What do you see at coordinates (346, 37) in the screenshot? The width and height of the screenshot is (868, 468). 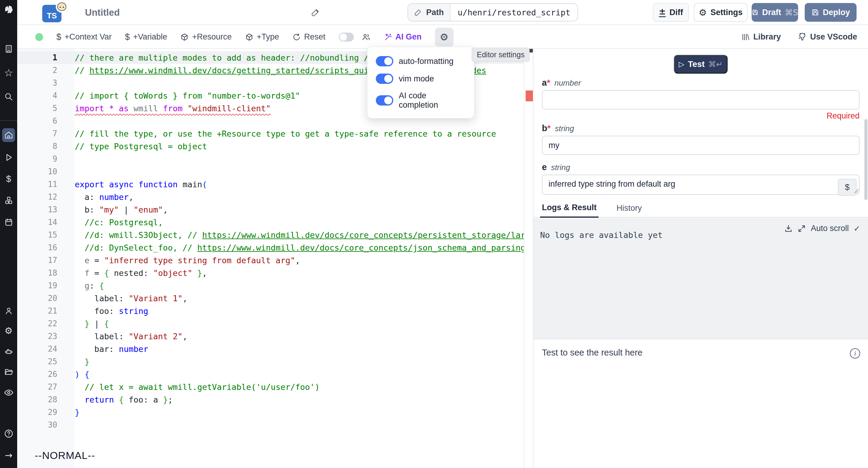 I see `multiplayer-toggle` at bounding box center [346, 37].